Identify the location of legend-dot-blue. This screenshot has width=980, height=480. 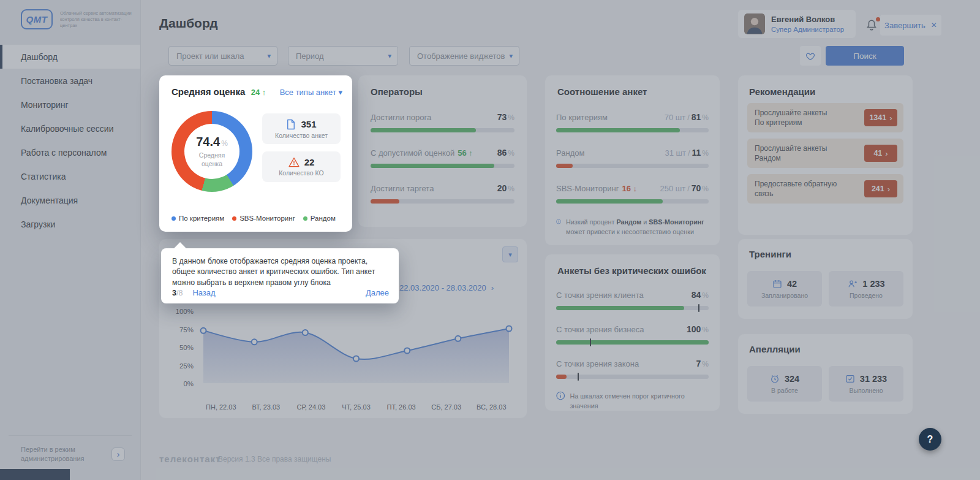
(174, 218).